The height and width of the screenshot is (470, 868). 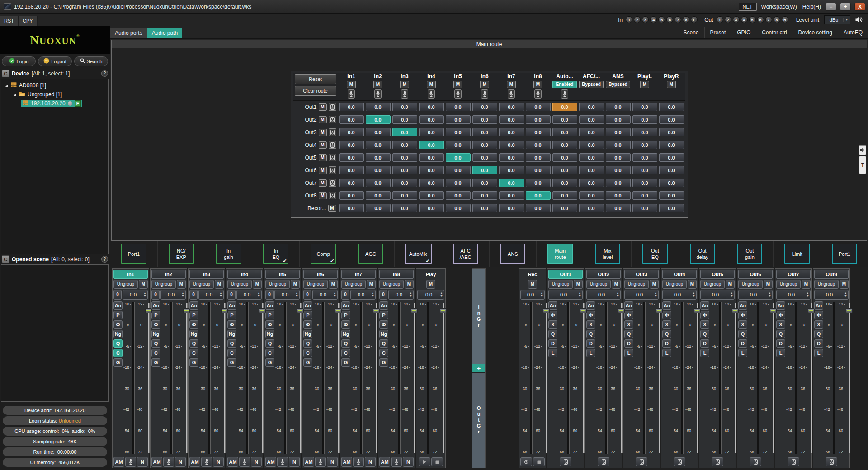 What do you see at coordinates (156, 343) in the screenshot?
I see `in2-q-button: Q` at bounding box center [156, 343].